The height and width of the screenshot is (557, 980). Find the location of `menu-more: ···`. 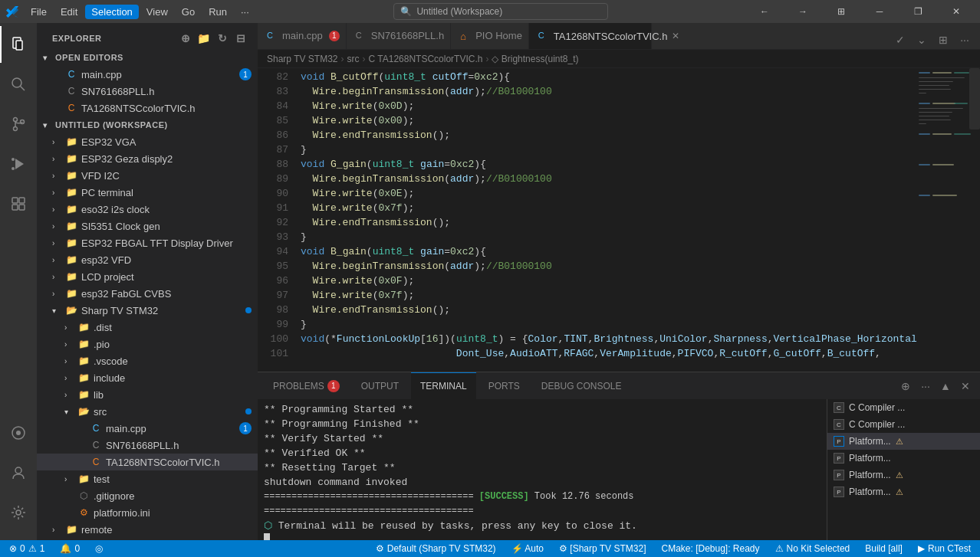

menu-more: ··· is located at coordinates (245, 12).